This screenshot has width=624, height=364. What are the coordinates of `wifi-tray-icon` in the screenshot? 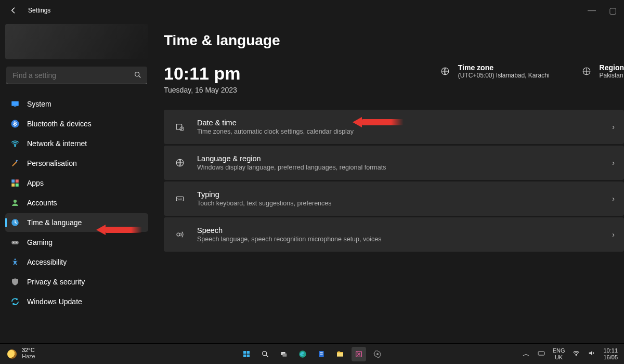 It's located at (576, 354).